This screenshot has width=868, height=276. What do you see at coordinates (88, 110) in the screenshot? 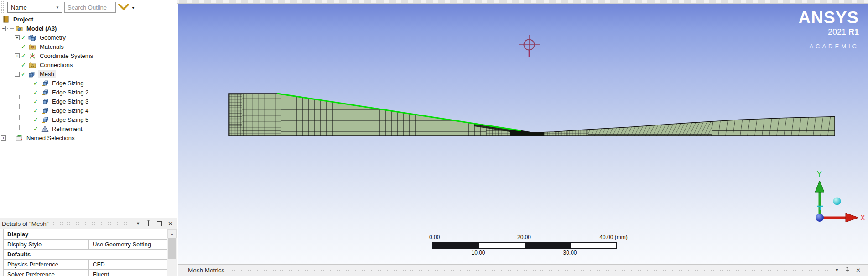
I see `tree-item-edge-sizing-4: ✓Edge Sizing 4` at bounding box center [88, 110].